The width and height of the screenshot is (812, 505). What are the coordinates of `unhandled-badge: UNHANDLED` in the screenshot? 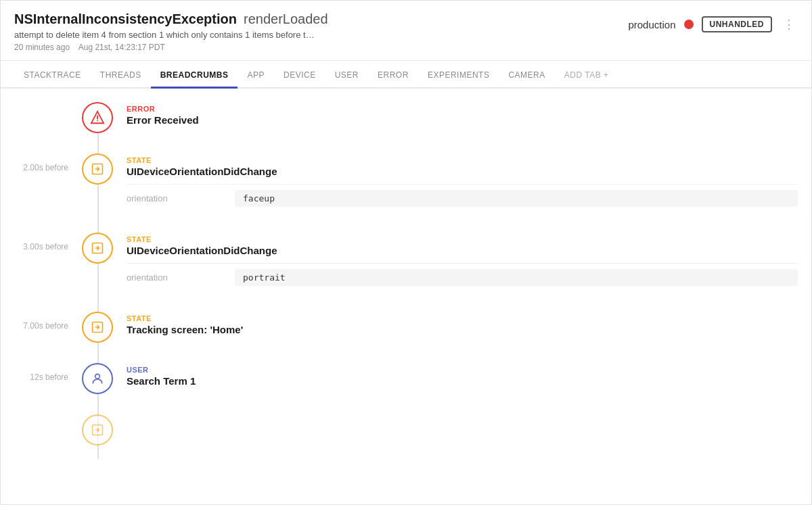 It's located at (738, 24).